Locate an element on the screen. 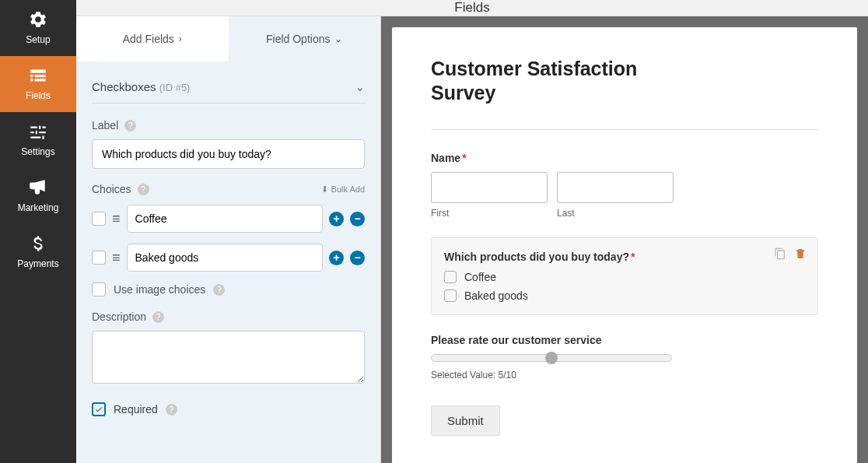  image-choices-row: Use image choices ? is located at coordinates (229, 289).